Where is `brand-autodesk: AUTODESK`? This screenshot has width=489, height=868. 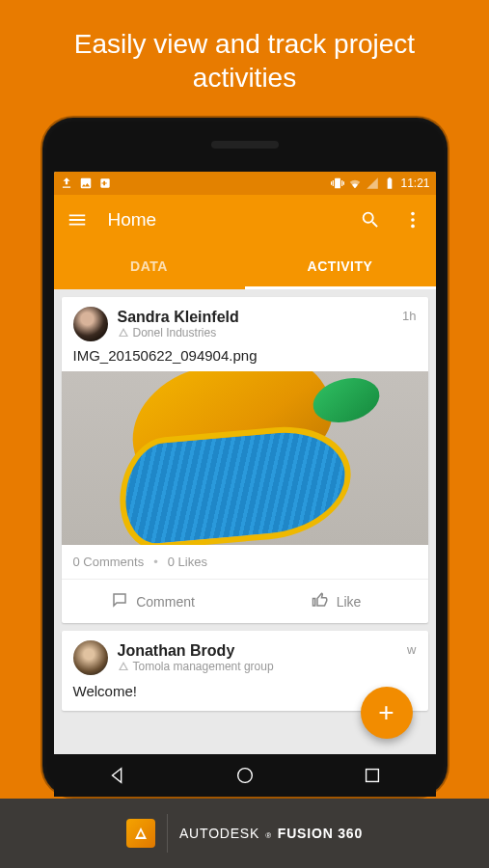 brand-autodesk: AUTODESK is located at coordinates (220, 833).